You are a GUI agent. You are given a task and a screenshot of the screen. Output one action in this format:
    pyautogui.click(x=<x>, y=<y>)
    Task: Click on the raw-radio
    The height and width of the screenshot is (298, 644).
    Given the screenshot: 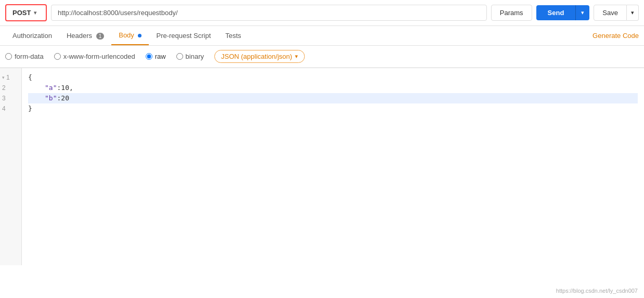 What is the action you would take?
    pyautogui.click(x=149, y=56)
    